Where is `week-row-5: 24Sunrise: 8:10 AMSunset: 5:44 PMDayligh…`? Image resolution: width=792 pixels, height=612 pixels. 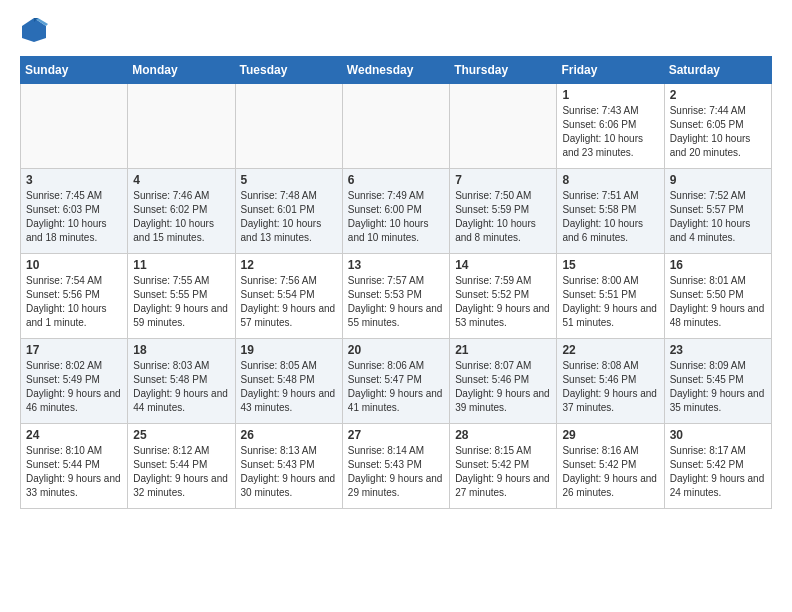
week-row-5: 24Sunrise: 8:10 AMSunset: 5:44 PMDayligh… is located at coordinates (396, 466).